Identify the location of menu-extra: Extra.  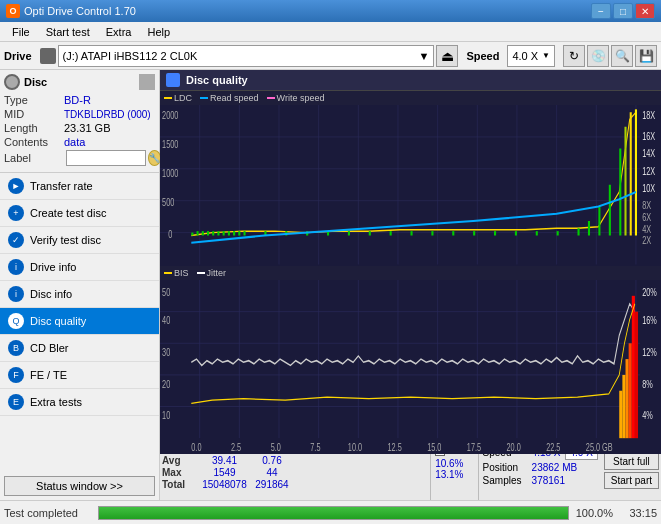
(119, 32).